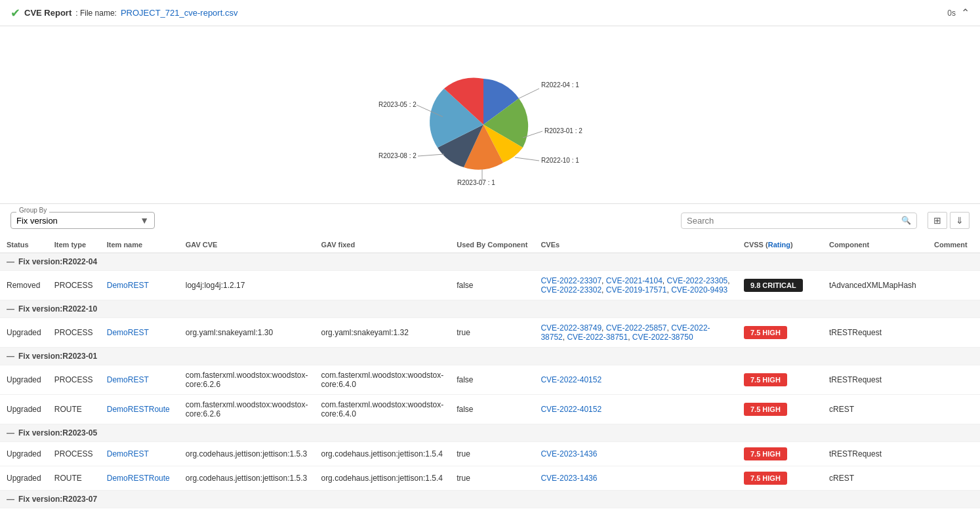 The height and width of the screenshot is (530, 980). Describe the element at coordinates (490, 286) in the screenshot. I see `table-row: Removed PROCESS DemoREST log4j:log4j:1.2…` at that location.